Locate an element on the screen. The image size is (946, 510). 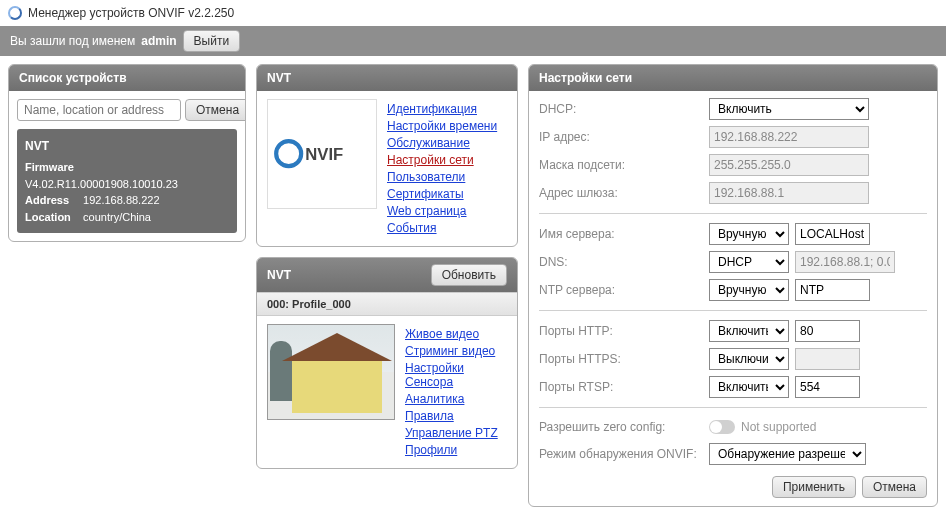
logged-in-label: Вы зашли под именем is located at coordinates (72, 41).